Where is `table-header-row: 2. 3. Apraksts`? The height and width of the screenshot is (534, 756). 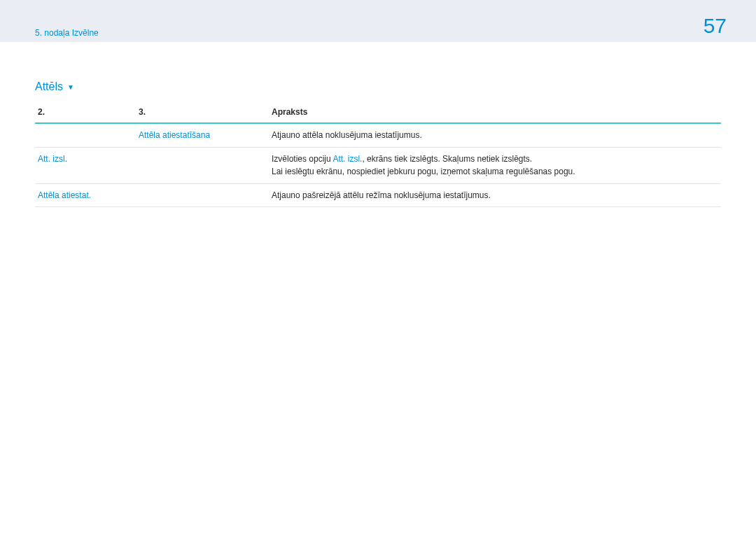 table-header-row: 2. 3. Apraksts is located at coordinates (378, 113).